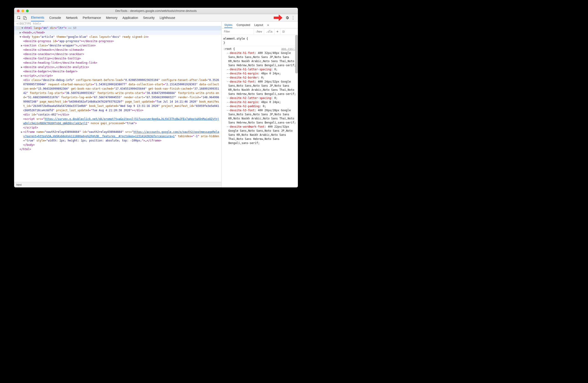  I want to click on css-property: --devsite-h1-letter-spacing: 0;, so click(260, 69).